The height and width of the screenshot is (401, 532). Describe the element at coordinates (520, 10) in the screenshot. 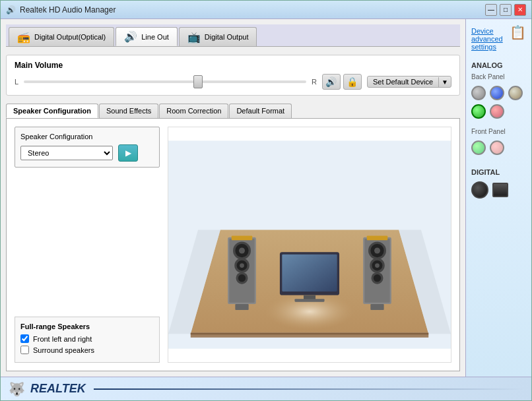

I see `close-button: ✕` at that location.